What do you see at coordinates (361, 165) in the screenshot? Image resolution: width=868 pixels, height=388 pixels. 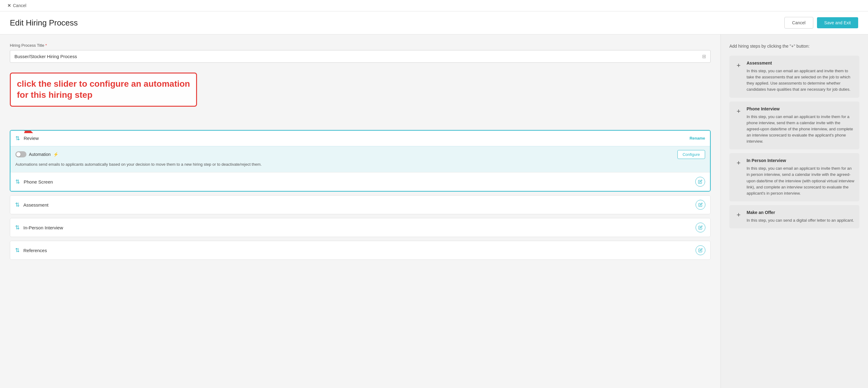 I see `automation-desc: Automations send emails to applicants au…` at bounding box center [361, 165].